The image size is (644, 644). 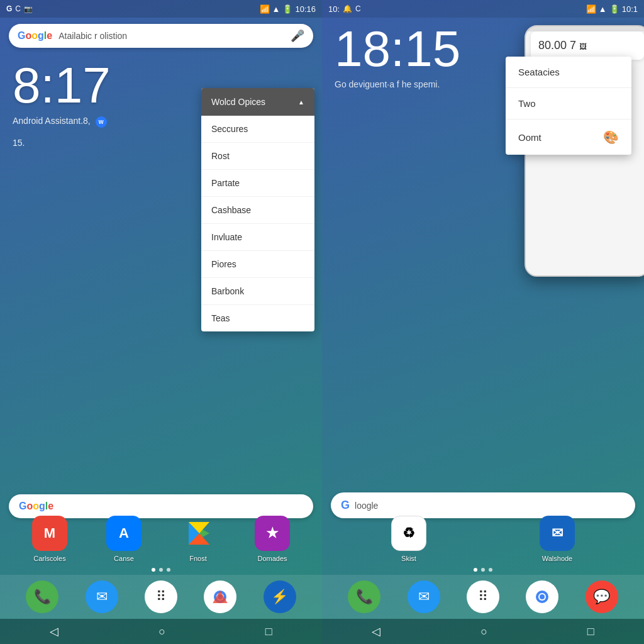 I want to click on dock-chat-right: 💬, so click(x=602, y=597).